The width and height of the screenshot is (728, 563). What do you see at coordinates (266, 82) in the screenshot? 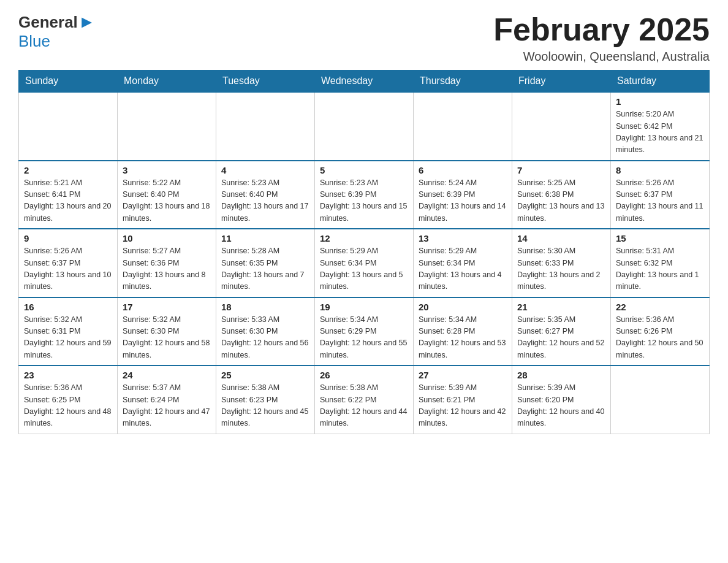
I see `weekday-header-tuesday: Tuesday` at bounding box center [266, 82].